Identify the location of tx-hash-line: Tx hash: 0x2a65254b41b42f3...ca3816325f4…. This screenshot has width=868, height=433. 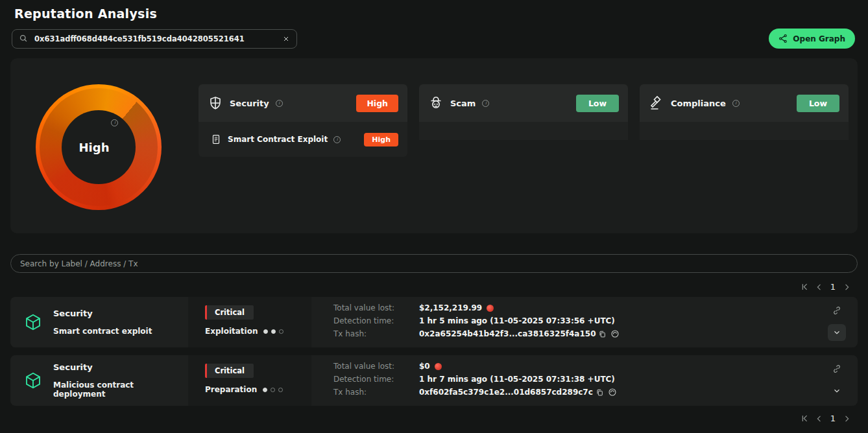
(575, 334).